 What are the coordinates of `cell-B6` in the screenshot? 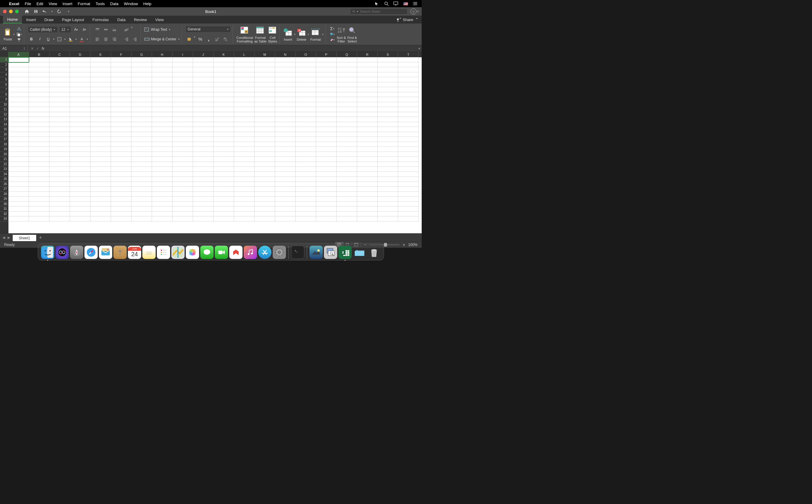 It's located at (39, 85).